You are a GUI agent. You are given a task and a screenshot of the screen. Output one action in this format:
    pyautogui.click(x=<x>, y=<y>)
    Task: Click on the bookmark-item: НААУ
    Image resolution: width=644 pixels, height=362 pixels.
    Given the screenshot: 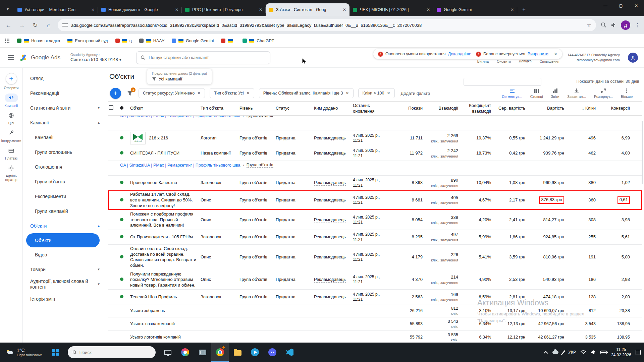 What is the action you would take?
    pyautogui.click(x=152, y=41)
    